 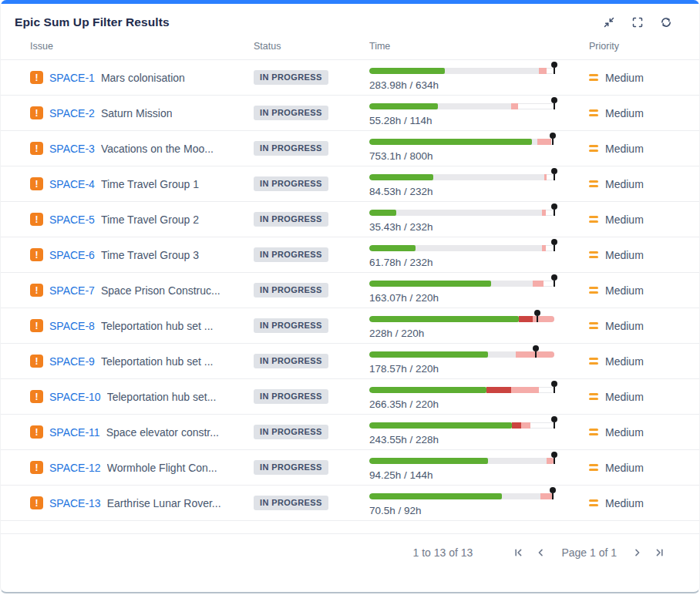 I want to click on issue-key-link: SPACE-7, so click(x=72, y=291).